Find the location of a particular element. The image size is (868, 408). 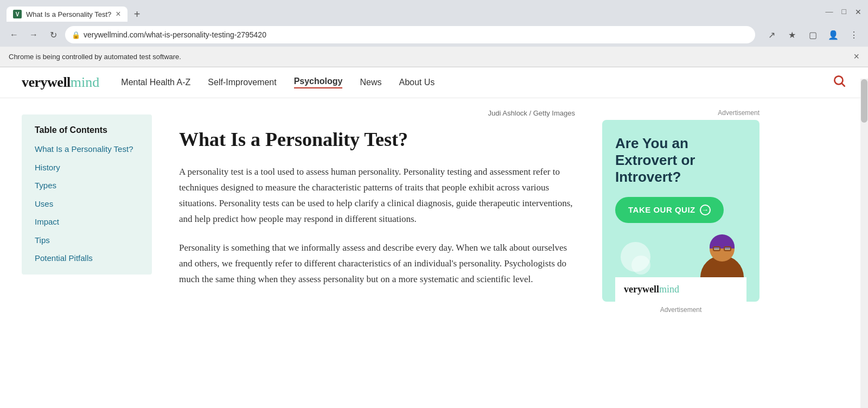

image-credit: Judi Ashlock / Getty Images is located at coordinates (377, 113).